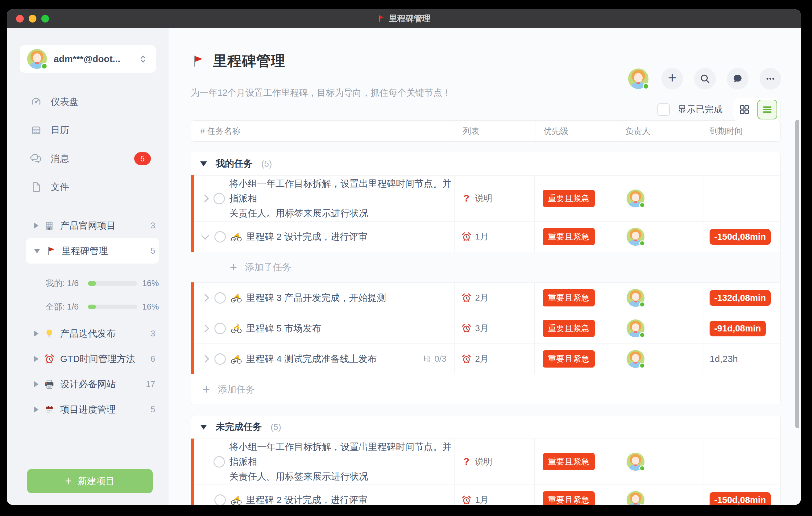  I want to click on add-subtask-row: +添加子任务, so click(486, 267).